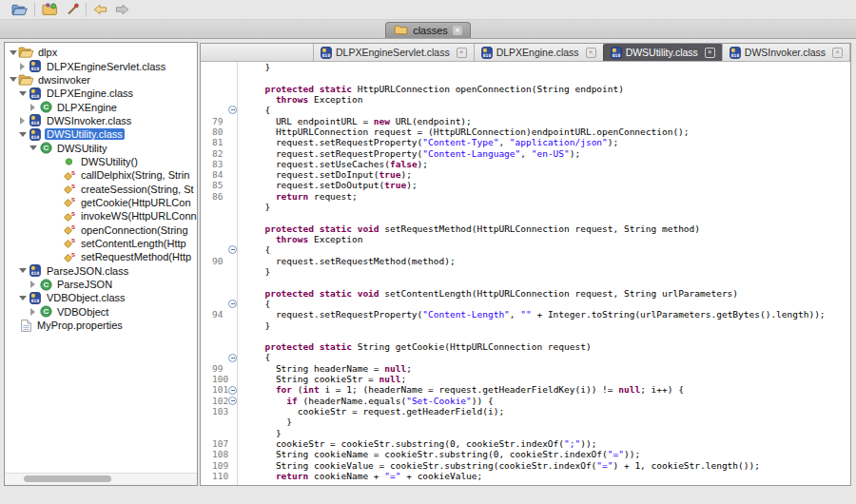 This screenshot has width=856, height=504. What do you see at coordinates (663, 52) in the screenshot?
I see `editor-tab: 010DWSUtility.class×` at bounding box center [663, 52].